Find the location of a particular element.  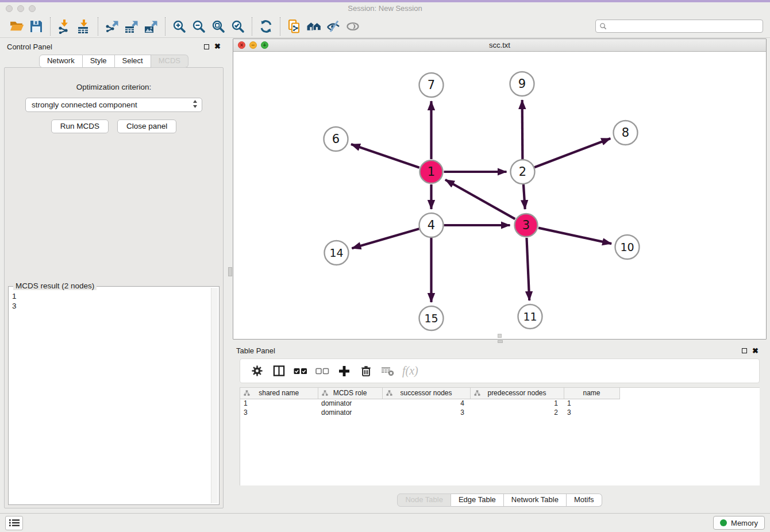

import-network-icon is located at coordinates (64, 26).